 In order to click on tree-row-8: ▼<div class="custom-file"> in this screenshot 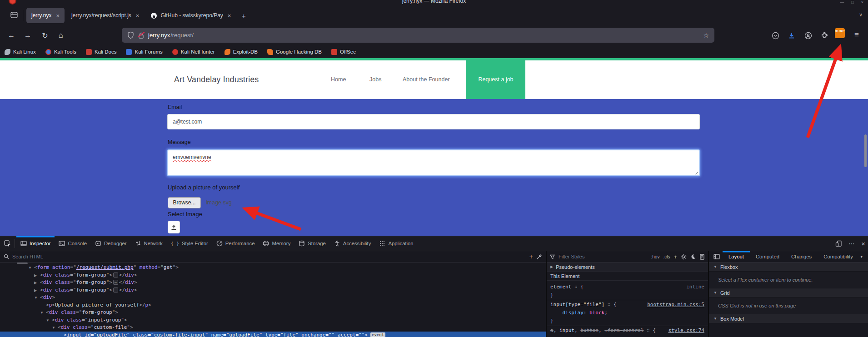, I will do `click(273, 328)`.